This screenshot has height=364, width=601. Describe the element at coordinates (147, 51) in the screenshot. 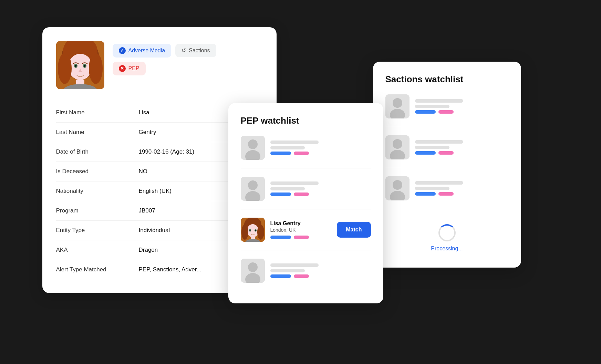

I see `adverse-media-label: Adverse Media` at that location.